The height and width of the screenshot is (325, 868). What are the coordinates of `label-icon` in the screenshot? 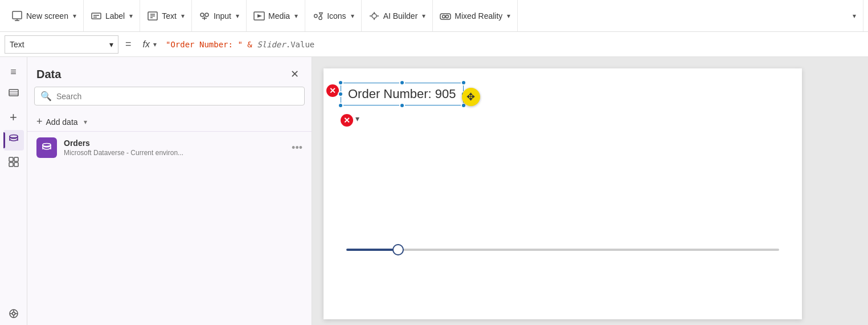 It's located at (96, 16).